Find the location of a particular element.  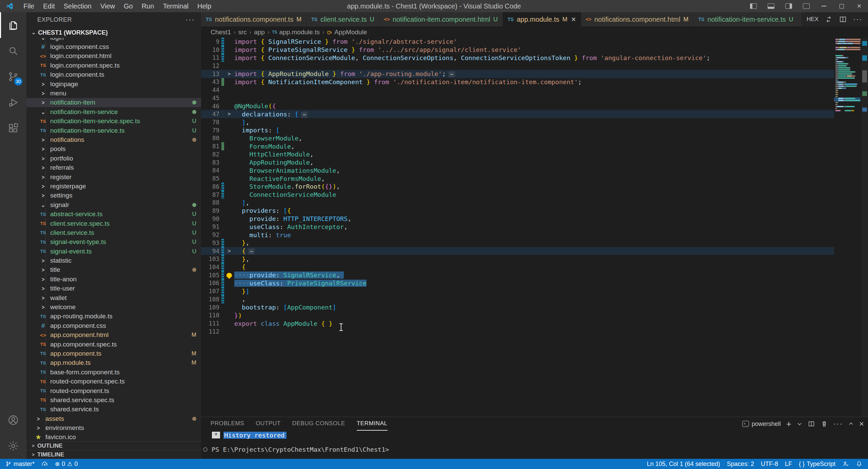

panel-more-icon: ··· is located at coordinates (838, 424).